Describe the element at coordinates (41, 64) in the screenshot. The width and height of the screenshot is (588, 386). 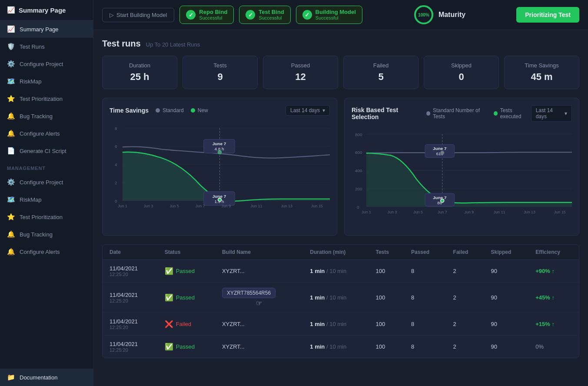
I see `sidebar-item-label: Configure Project` at that location.